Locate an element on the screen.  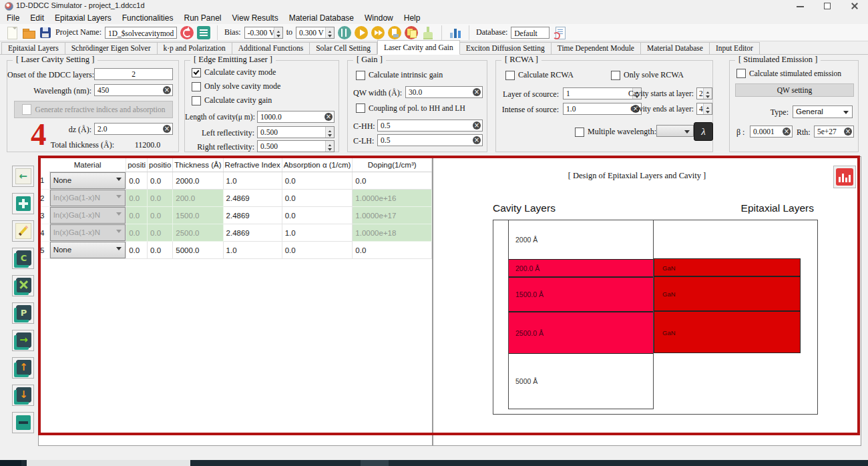
tab-solar-cell-setting: Solar Cell Setting is located at coordinates (343, 48).